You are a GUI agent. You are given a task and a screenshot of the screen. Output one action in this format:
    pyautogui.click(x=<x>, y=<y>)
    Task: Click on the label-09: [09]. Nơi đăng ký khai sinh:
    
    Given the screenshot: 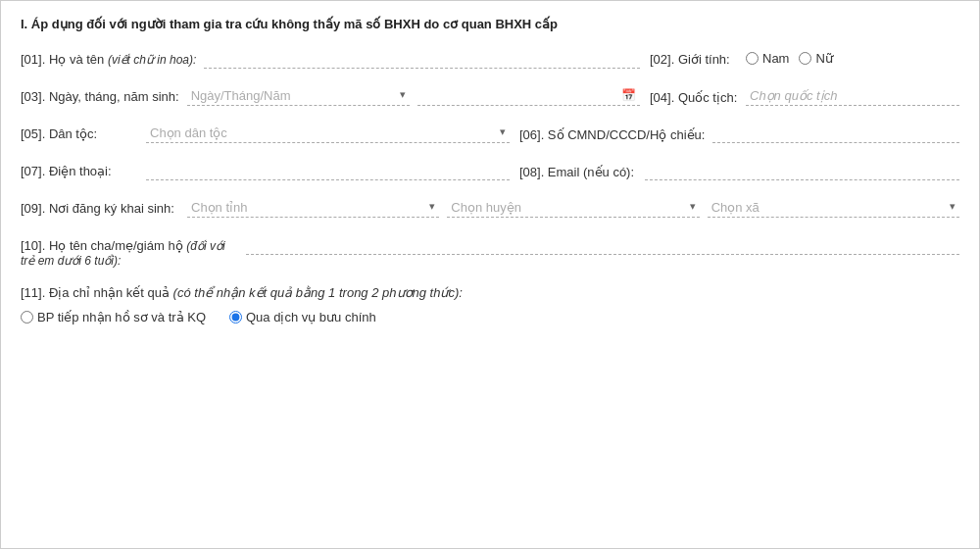 What is the action you would take?
    pyautogui.click(x=99, y=207)
    